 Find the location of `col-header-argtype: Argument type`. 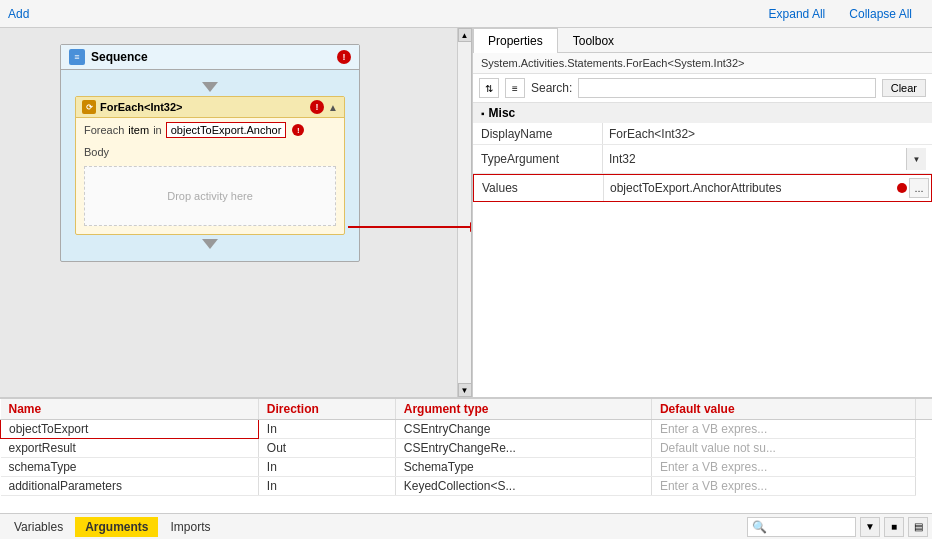

col-header-argtype: Argument type is located at coordinates (523, 410).